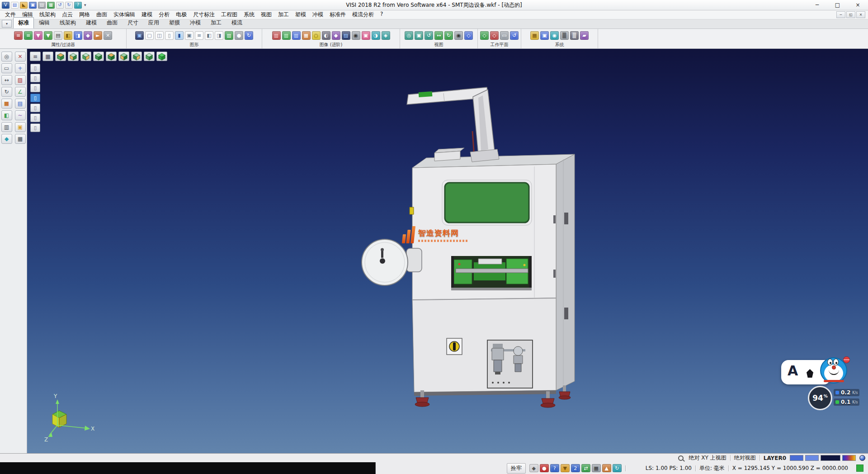  What do you see at coordinates (516, 469) in the screenshot?
I see `lock-toggle: 拴牢` at bounding box center [516, 469].